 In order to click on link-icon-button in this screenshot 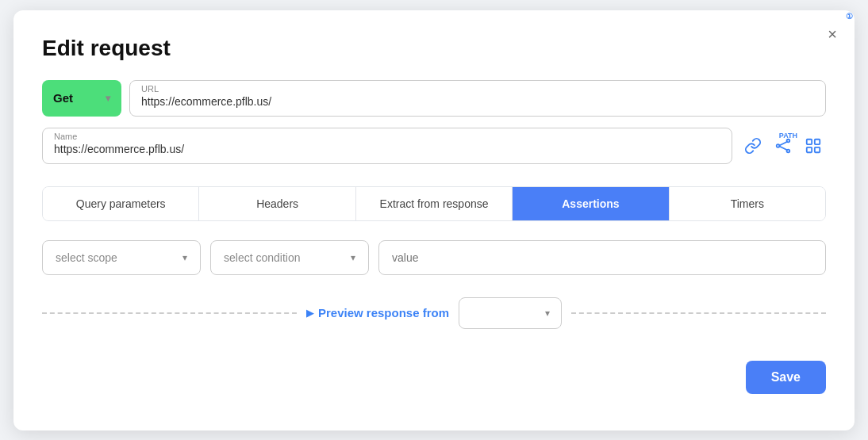, I will do `click(753, 146)`.